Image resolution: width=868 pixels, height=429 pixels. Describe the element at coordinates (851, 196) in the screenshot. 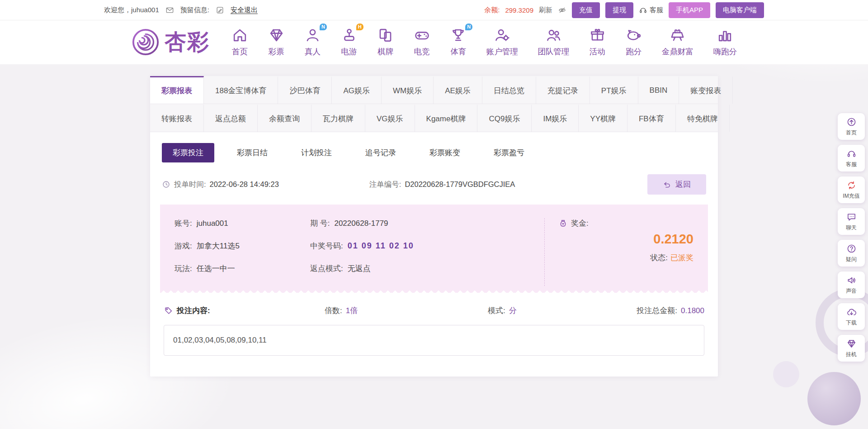

I see `rail-item-label: IM充值` at that location.